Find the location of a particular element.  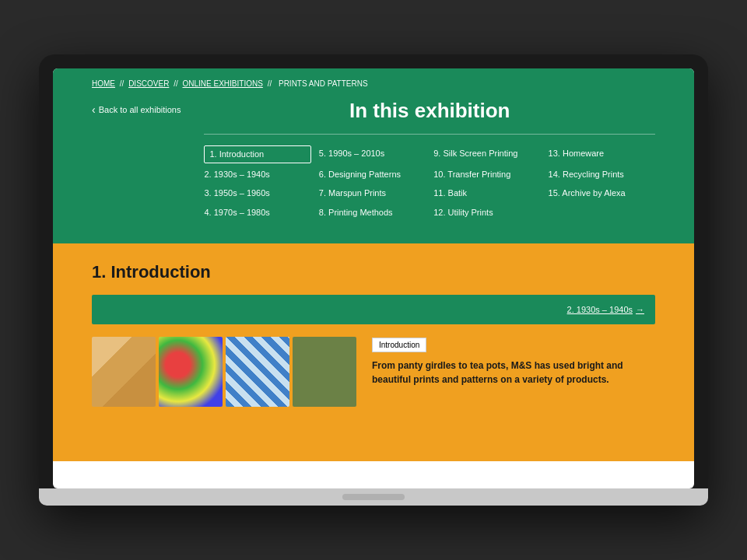

nav-item-12: 12. Utility Prints is located at coordinates (487, 213).